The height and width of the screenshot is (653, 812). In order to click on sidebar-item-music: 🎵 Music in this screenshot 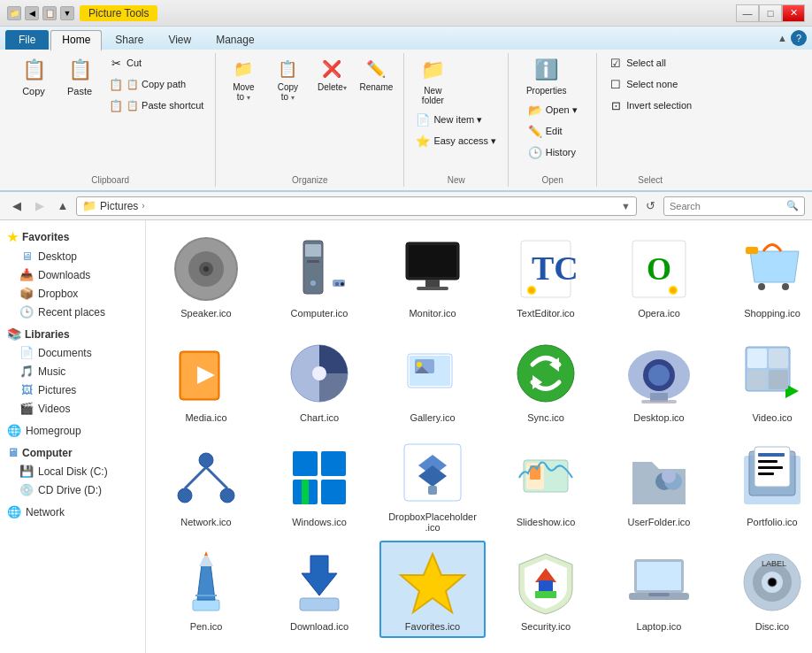, I will do `click(73, 372)`.